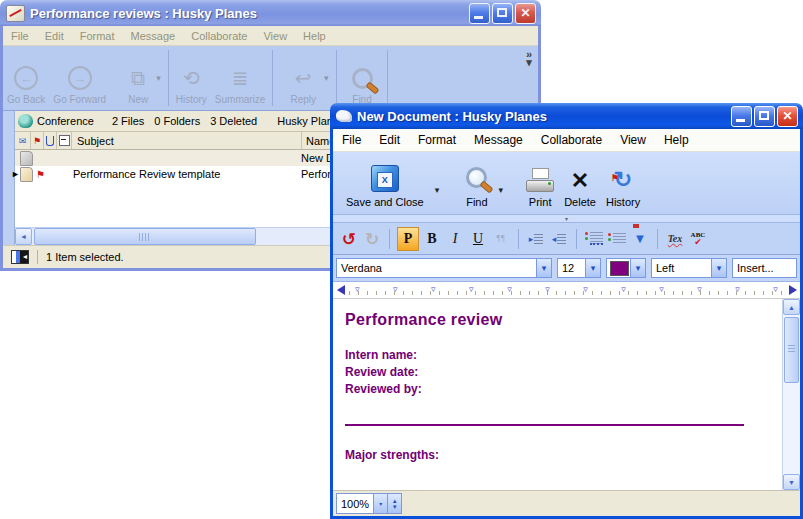  What do you see at coordinates (536, 239) in the screenshot?
I see `indent-button: ▸` at bounding box center [536, 239].